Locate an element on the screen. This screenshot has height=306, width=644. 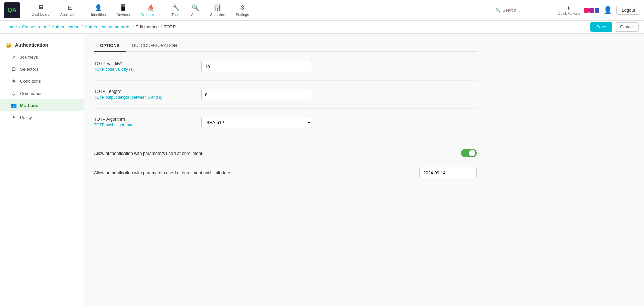
devices-nav-icon: 📱 is located at coordinates (123, 8).